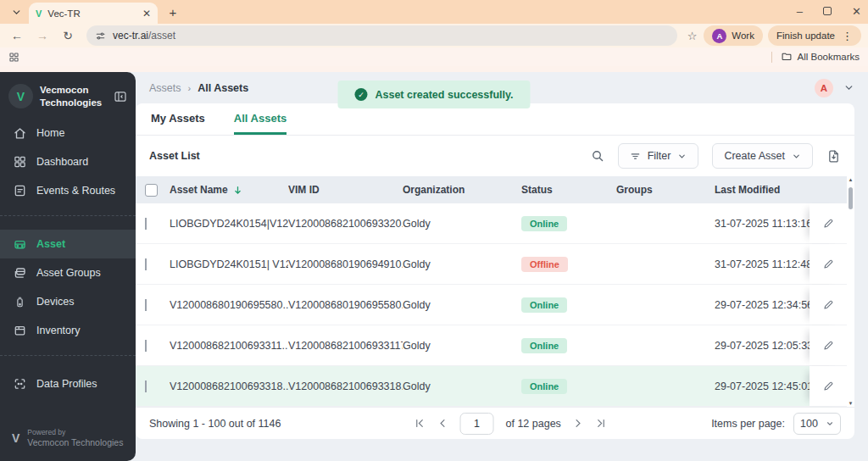  What do you see at coordinates (495, 224) in the screenshot?
I see `table-row: LIOBGDYD24K0154|V12... V1200086821006933…` at bounding box center [495, 224].